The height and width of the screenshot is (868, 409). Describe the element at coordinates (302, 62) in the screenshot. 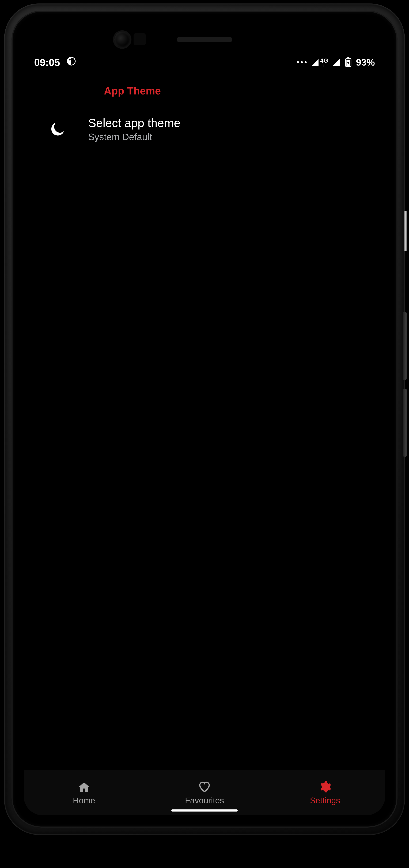

I see `more-icon` at that location.